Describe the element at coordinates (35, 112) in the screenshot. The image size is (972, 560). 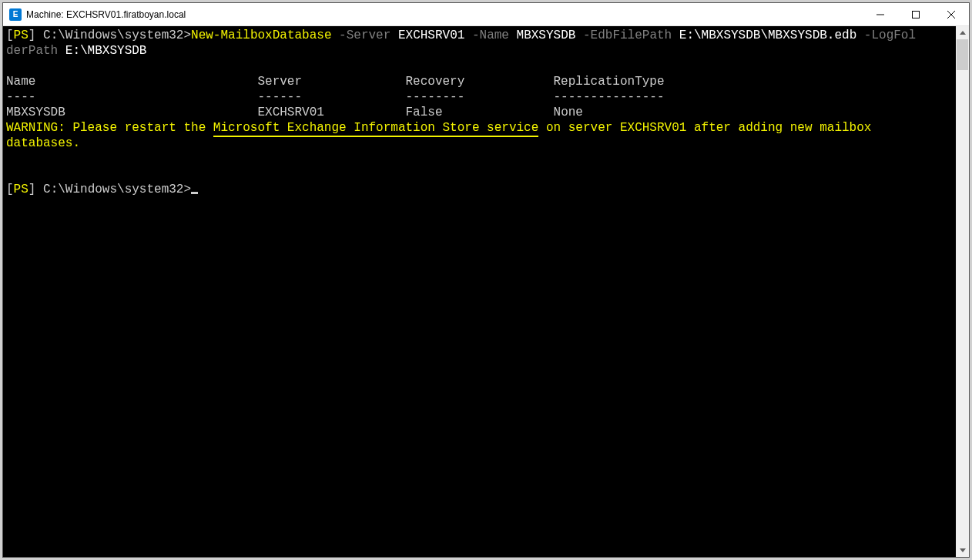
I see `row-name: MBXSYSDB` at that location.